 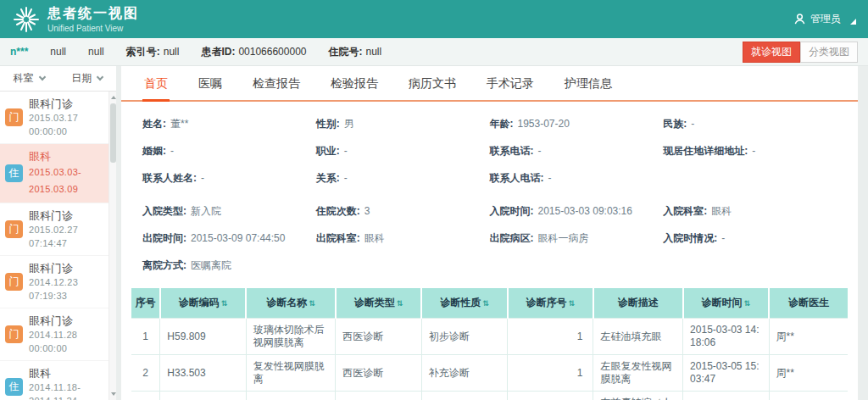 What do you see at coordinates (153, 53) in the screenshot?
I see `patient-index-no: 索引号:null` at bounding box center [153, 53].